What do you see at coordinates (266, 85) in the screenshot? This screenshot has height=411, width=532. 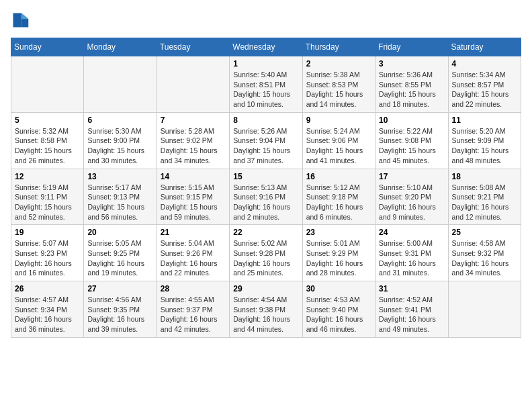 I see `calendar-week-row: 1Sunrise: 5:40 AM Sunset: 8:51 PM Daylig…` at bounding box center [266, 85].